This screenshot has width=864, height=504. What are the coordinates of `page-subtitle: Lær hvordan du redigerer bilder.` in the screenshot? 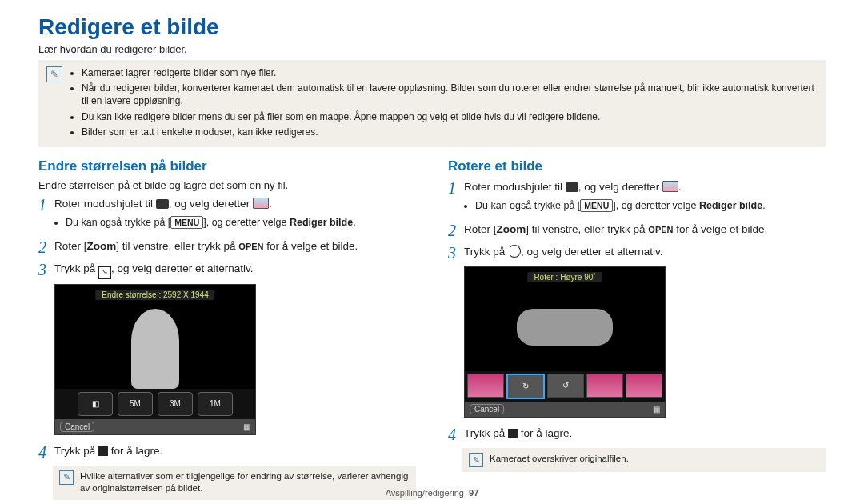 It's located at (432, 50).